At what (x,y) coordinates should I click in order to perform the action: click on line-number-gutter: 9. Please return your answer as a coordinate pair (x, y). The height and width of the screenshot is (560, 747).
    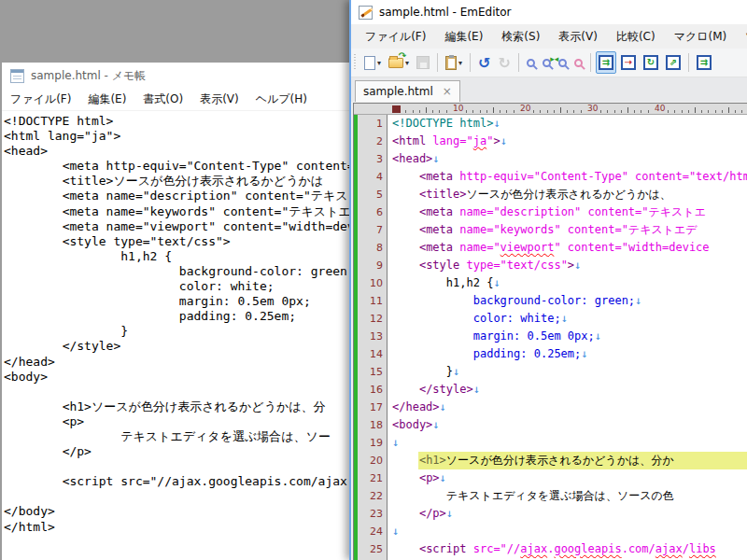
    Looking at the image, I should click on (371, 265).